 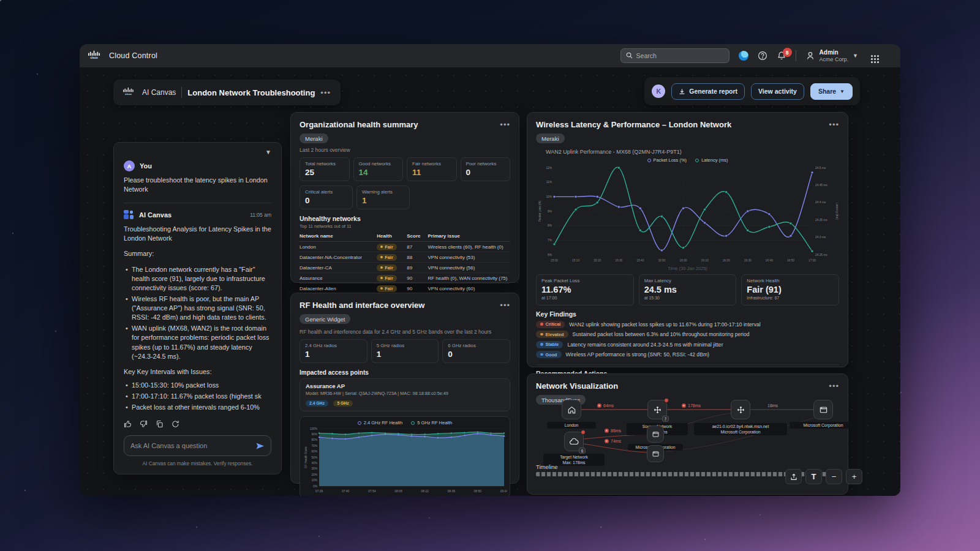 I want to click on key-findings-list: CriticalWAN2 uplink showing packet loss …, so click(x=687, y=340).